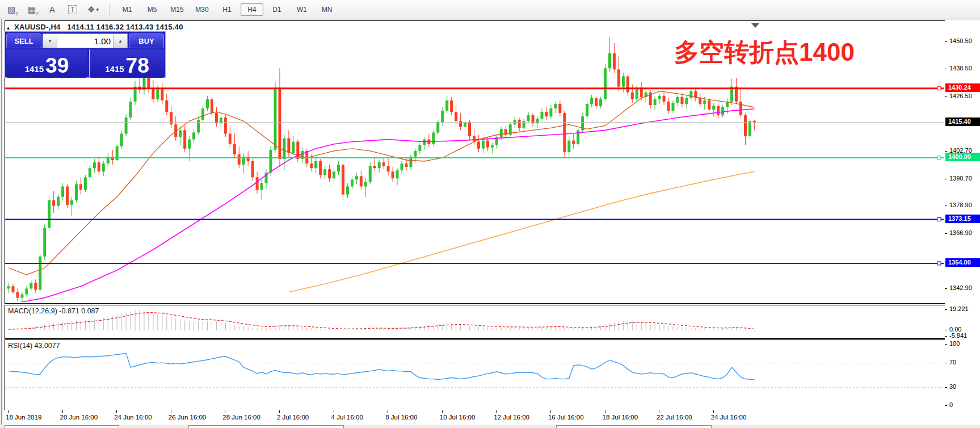 The image size is (980, 428). What do you see at coordinates (961, 178) in the screenshot?
I see `price-tick-label: 1390.70` at bounding box center [961, 178].